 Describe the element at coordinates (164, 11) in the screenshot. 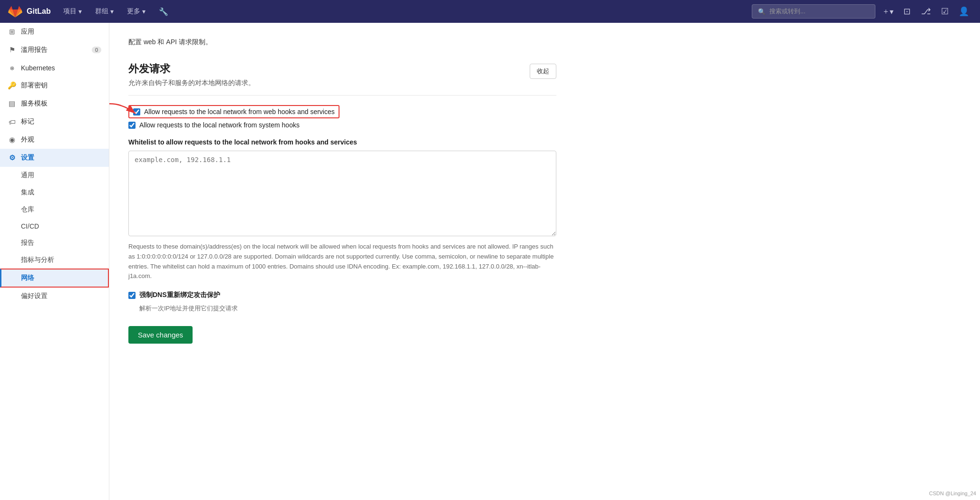

I see `wrench-icon: 🔧` at that location.